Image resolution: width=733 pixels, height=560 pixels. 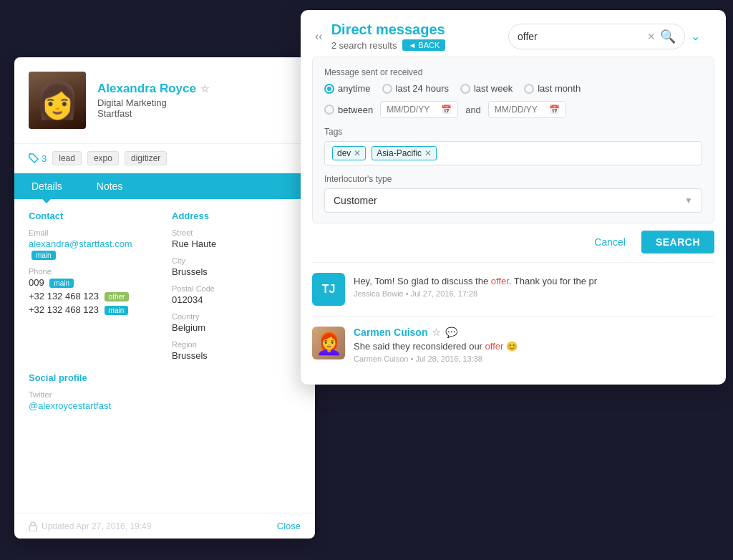 I want to click on phone-label: Phone, so click(x=93, y=271).